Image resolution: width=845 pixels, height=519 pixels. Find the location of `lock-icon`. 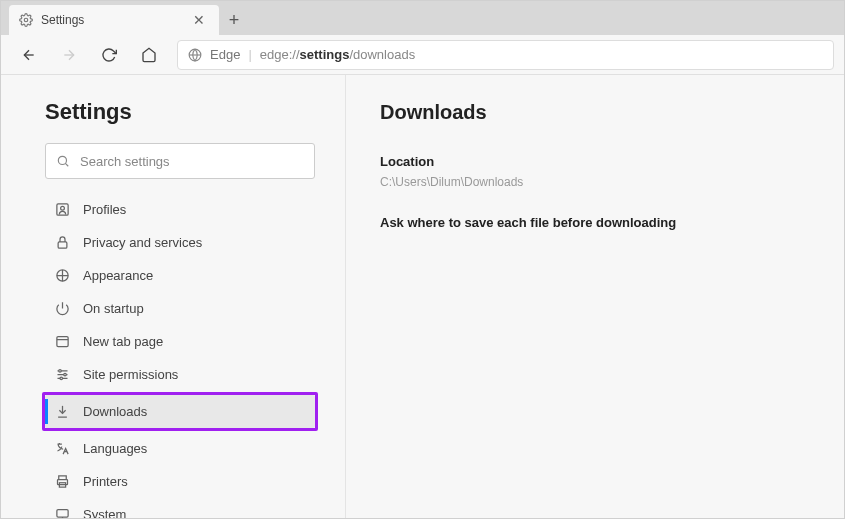

lock-icon is located at coordinates (62, 242).